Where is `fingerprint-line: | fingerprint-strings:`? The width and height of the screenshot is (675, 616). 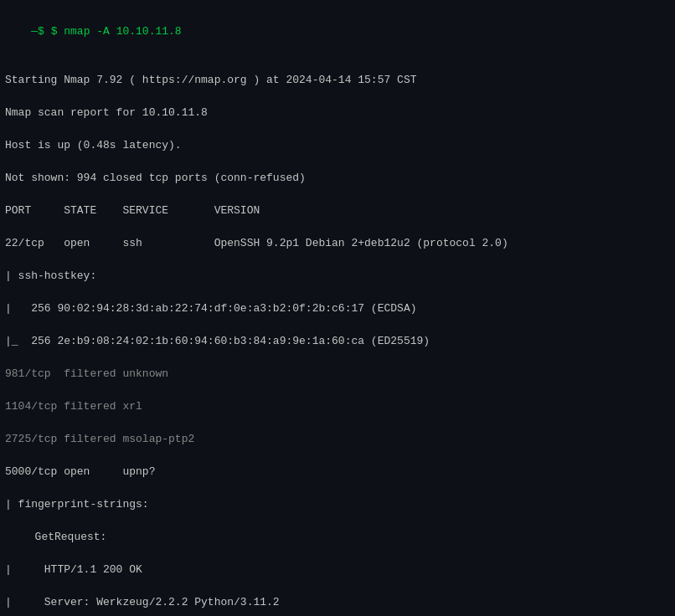
fingerprint-line: | fingerprint-strings: is located at coordinates (338, 505).